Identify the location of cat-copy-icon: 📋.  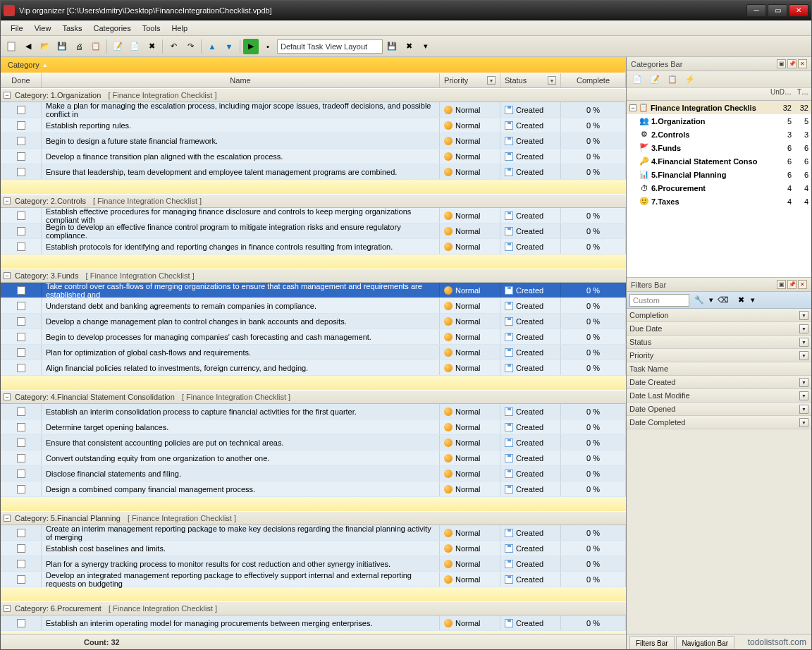
(672, 80).